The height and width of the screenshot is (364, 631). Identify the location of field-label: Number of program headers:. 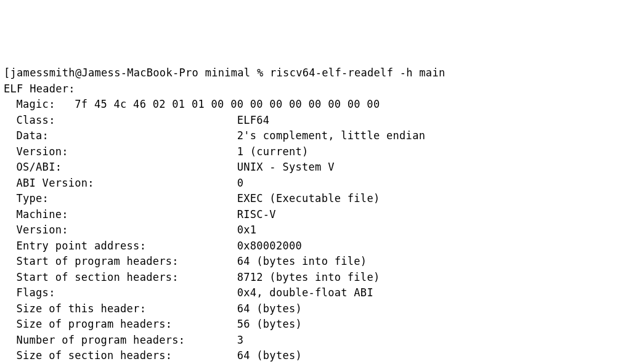
(121, 341).